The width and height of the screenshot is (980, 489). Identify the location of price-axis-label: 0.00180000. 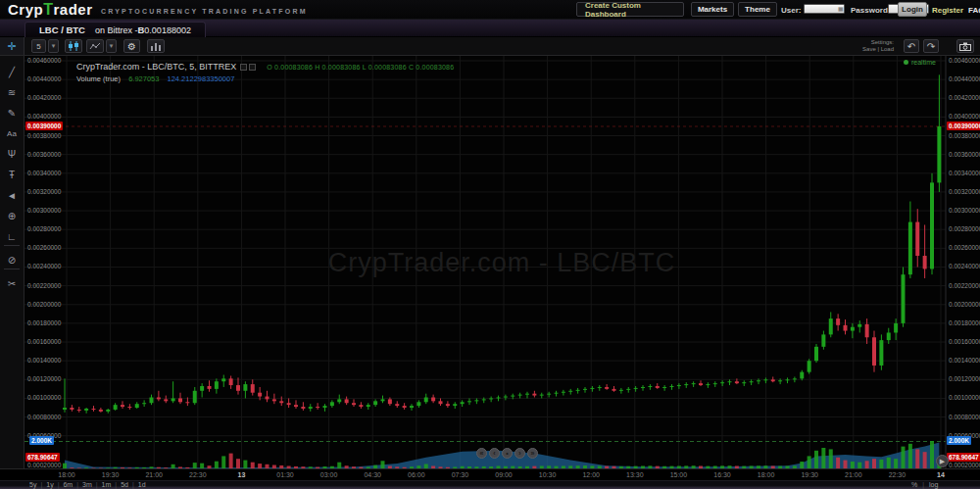
(44, 323).